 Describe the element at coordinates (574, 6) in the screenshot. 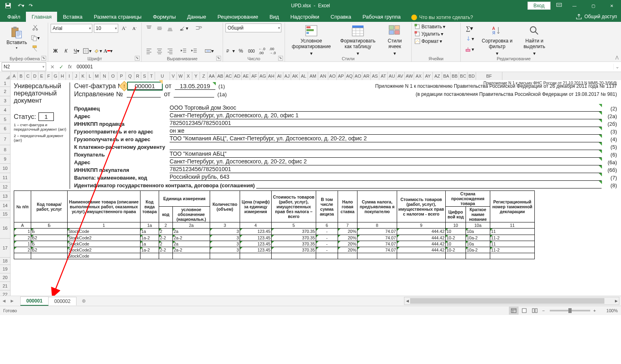

I see `minimize-button: —` at that location.